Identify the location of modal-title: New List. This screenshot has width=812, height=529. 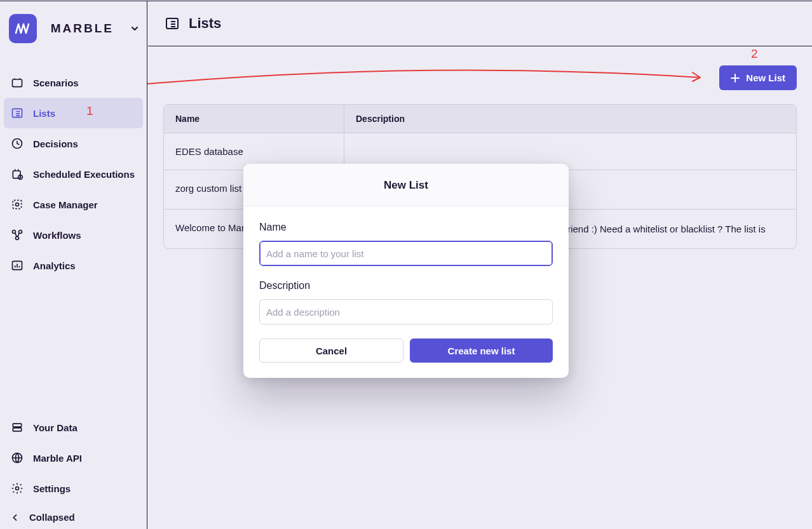
(406, 185).